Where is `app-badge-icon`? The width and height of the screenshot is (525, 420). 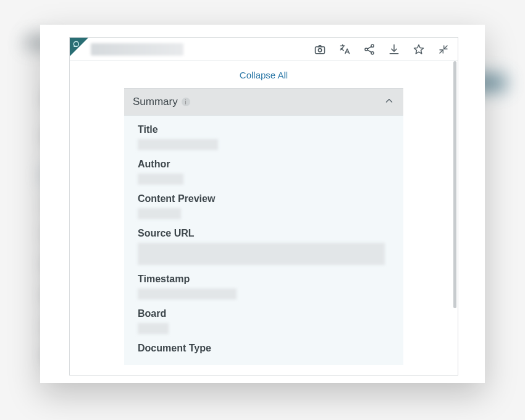
app-badge-icon is located at coordinates (79, 47).